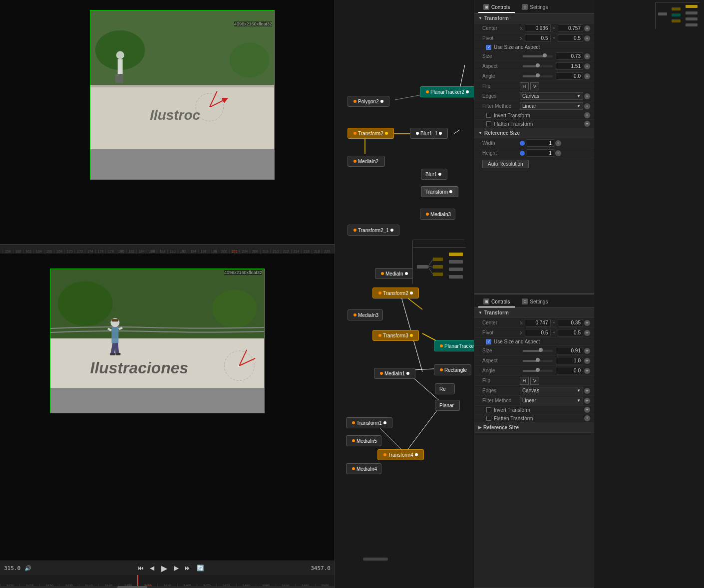  What do you see at coordinates (534, 313) in the screenshot?
I see `transform-section-header-bottom: ▼ Transform` at bounding box center [534, 313].